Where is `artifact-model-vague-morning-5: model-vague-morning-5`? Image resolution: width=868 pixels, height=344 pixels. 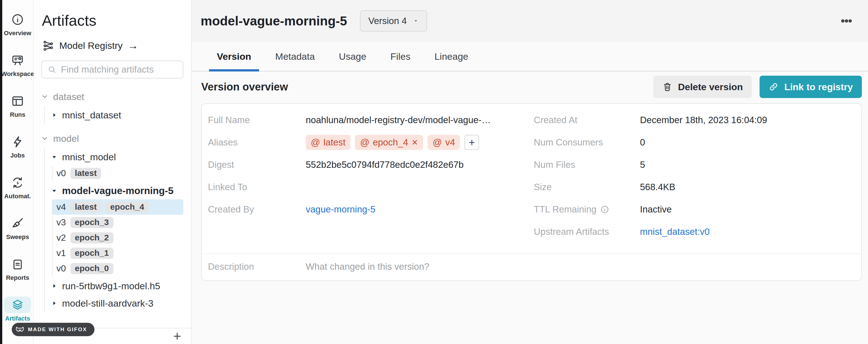 artifact-model-vague-morning-5: model-vague-morning-5 is located at coordinates (114, 191).